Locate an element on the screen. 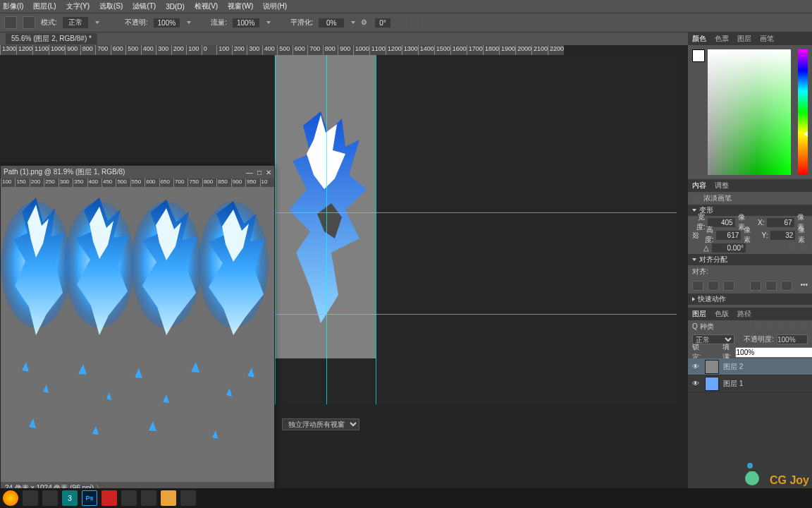  ruler-horizontal: 1300 1200 1100 1000 900 800 700 600 500 … is located at coordinates (282, 50).